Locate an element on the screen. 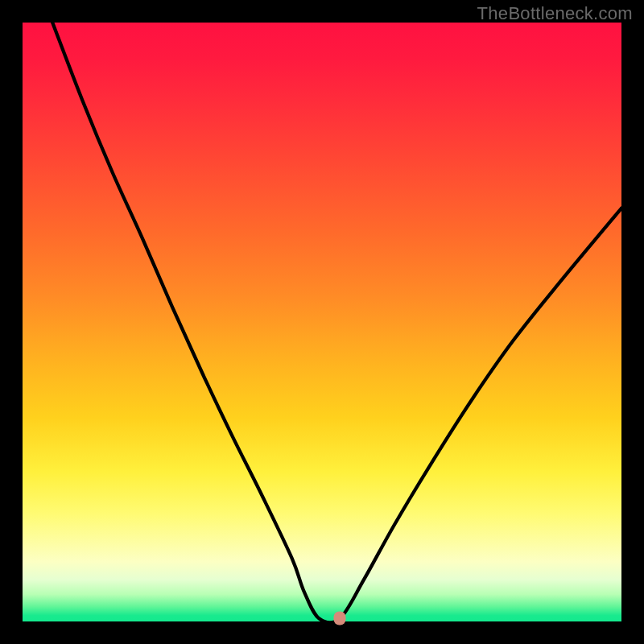  watermark-label: TheBottleneck.com is located at coordinates (555, 14).